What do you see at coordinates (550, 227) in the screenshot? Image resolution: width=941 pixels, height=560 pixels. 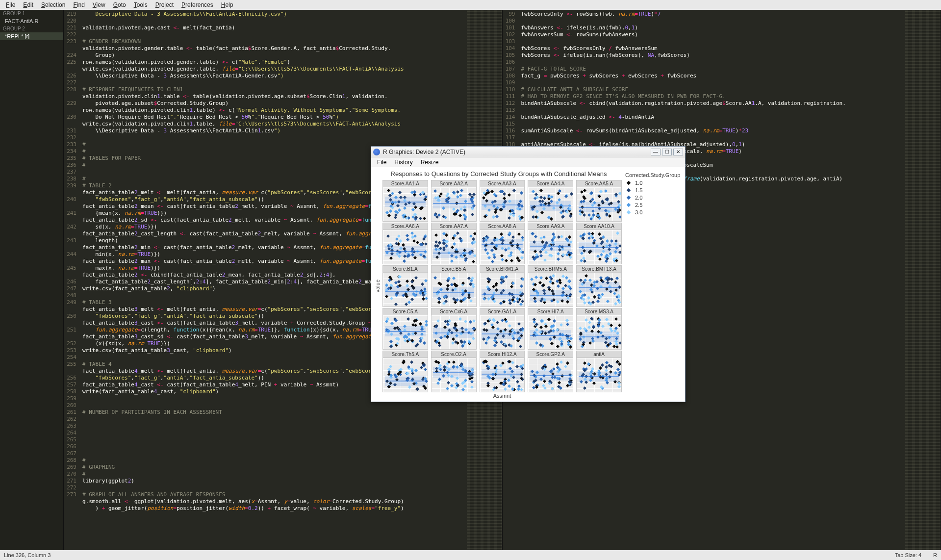 I see `facet-label: Score.AA9.A` at bounding box center [550, 227].